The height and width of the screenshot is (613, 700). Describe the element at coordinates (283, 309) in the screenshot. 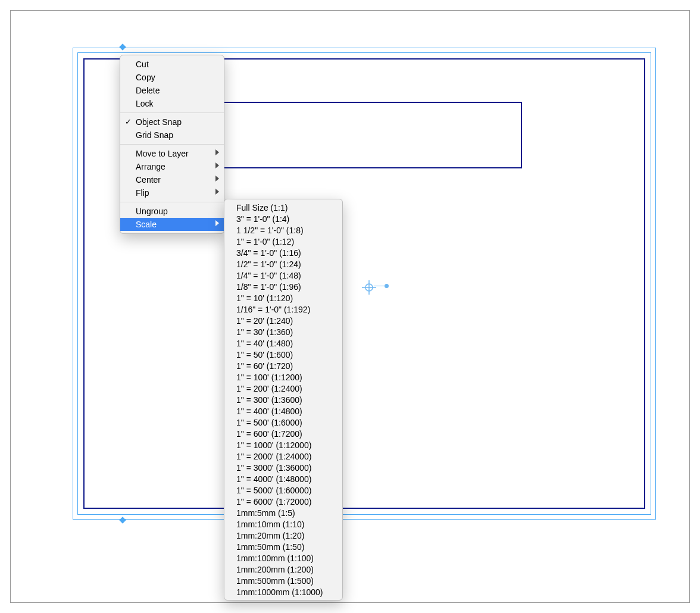

I see `scale-option-1-16-1-0-1-192: 1/16" = 1'-0" (1:192)` at that location.